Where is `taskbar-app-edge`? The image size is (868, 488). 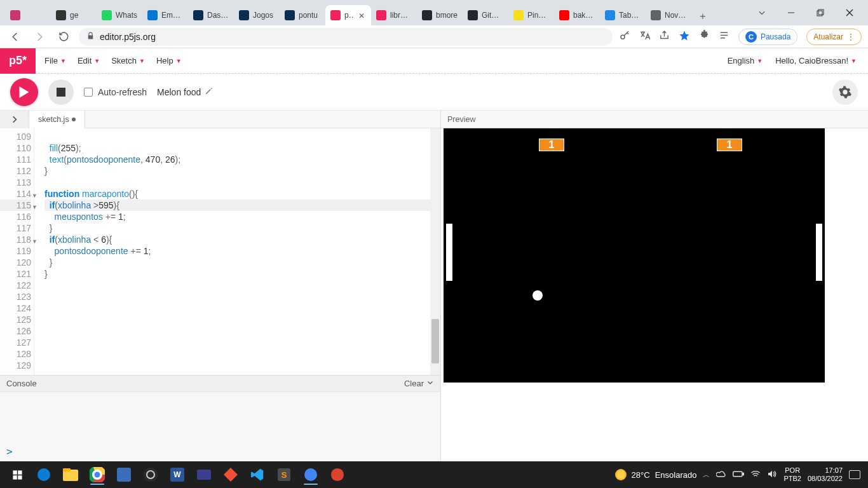
taskbar-app-edge is located at coordinates (44, 475).